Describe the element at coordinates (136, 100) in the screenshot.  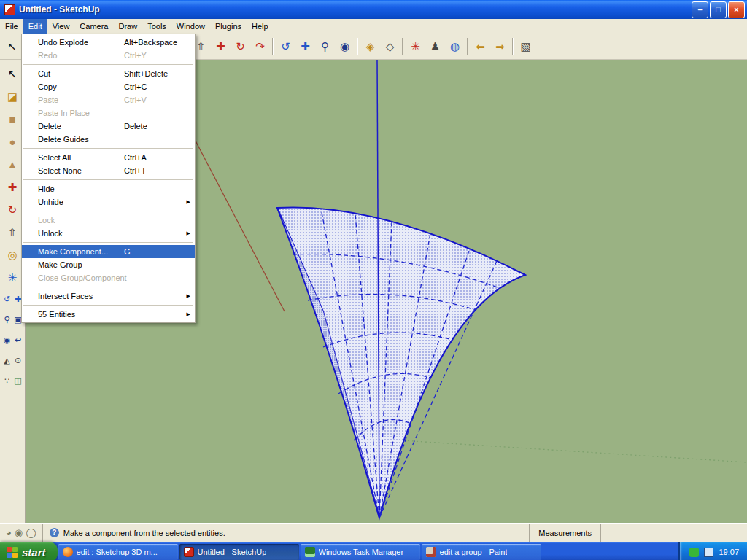
I see `menu-item-shortcut: Ctrl+V` at that location.